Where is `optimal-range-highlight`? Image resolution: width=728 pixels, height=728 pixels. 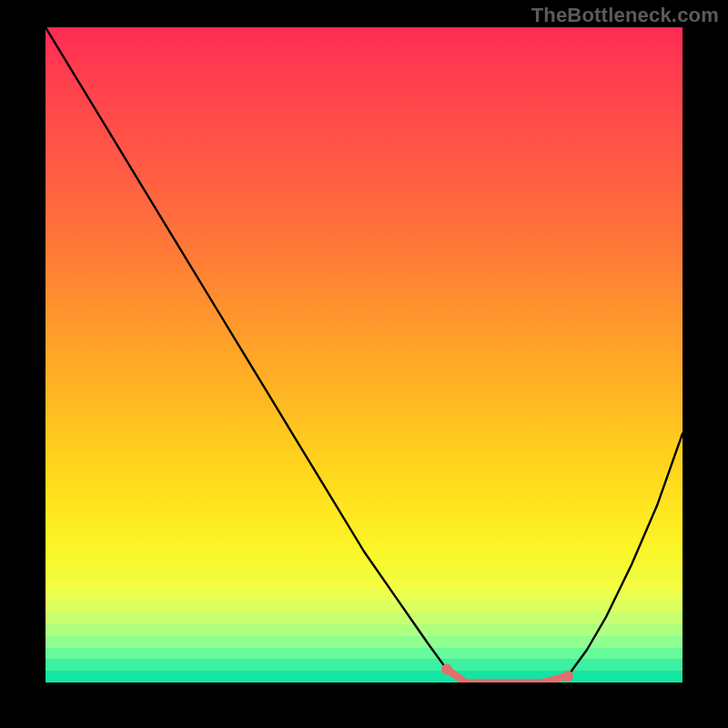
optimal-range-highlight is located at coordinates (508, 676).